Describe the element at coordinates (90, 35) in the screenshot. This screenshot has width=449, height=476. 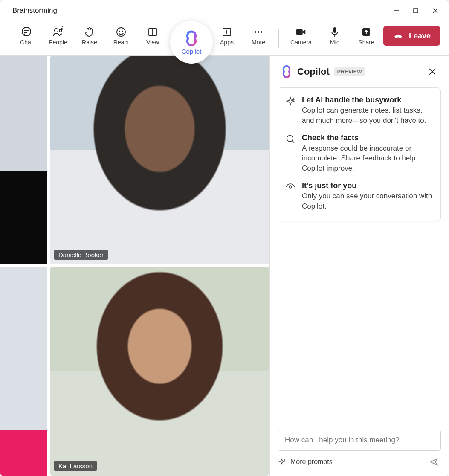
I see `raise-hand-button: Raise` at that location.